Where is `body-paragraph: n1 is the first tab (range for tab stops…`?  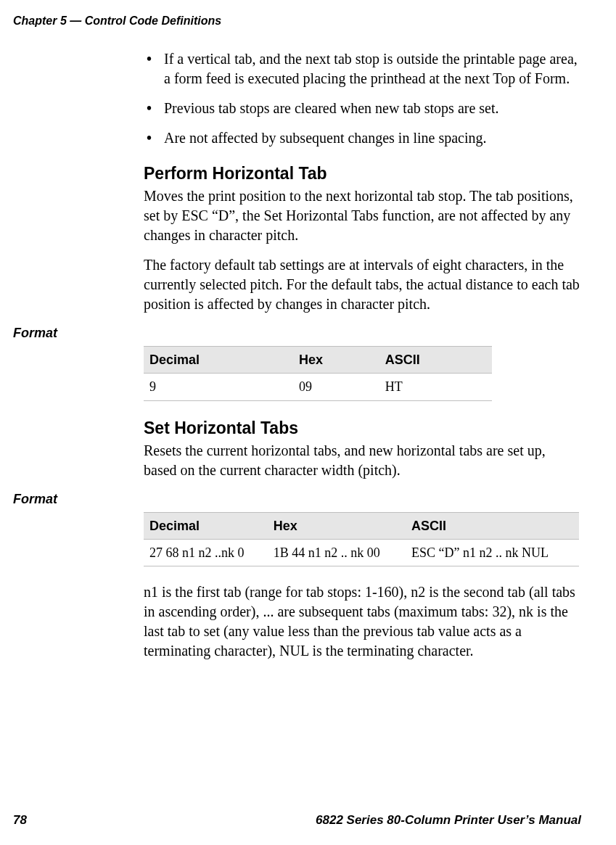
body-paragraph: n1 is the first tab (range for tab stops… is located at coordinates (363, 622).